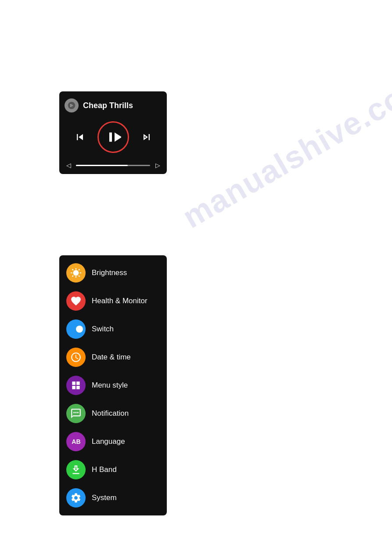  What do you see at coordinates (113, 137) in the screenshot?
I see `music-controls` at bounding box center [113, 137].